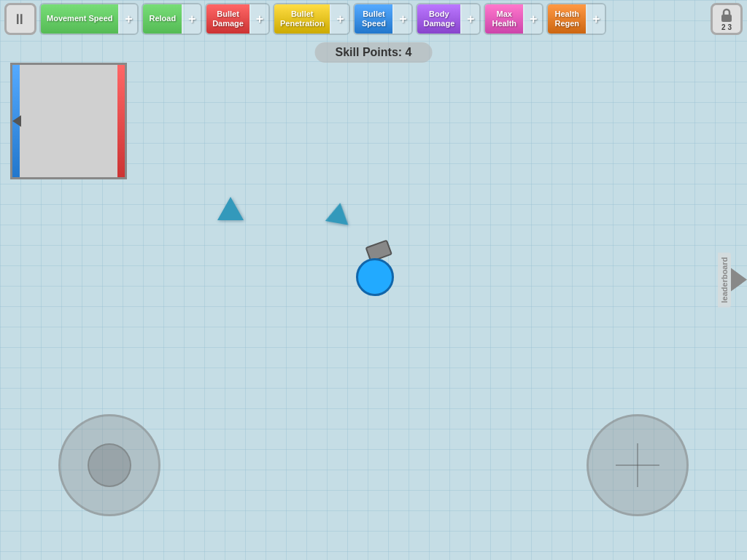 The width and height of the screenshot is (747, 560). Describe the element at coordinates (638, 465) in the screenshot. I see `joystick-right` at that location.